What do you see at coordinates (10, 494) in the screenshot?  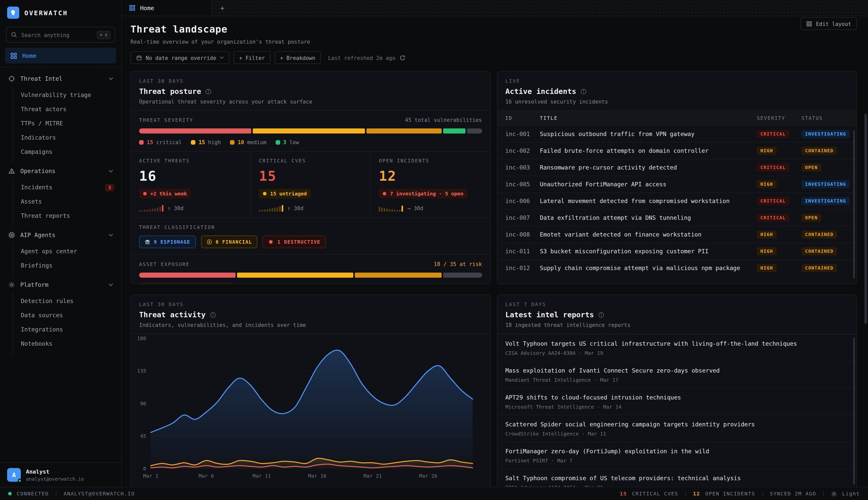 I see `connection-status-dot` at bounding box center [10, 494].